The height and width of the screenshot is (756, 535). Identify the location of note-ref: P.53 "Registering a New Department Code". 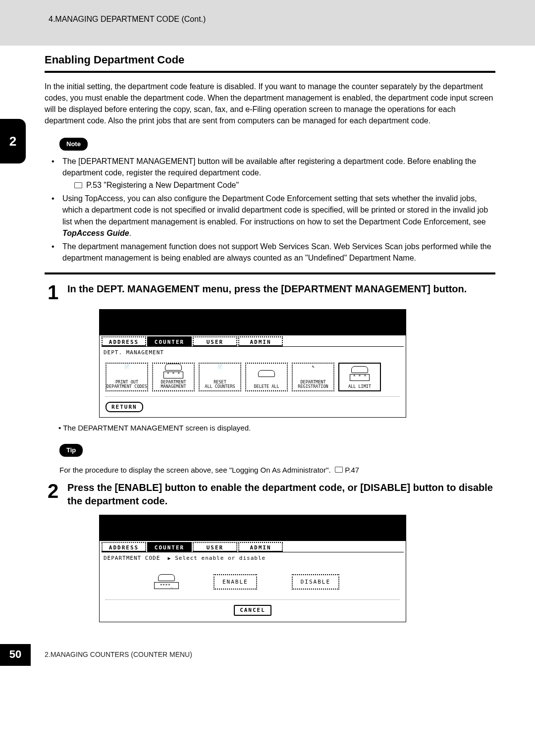
(162, 185).